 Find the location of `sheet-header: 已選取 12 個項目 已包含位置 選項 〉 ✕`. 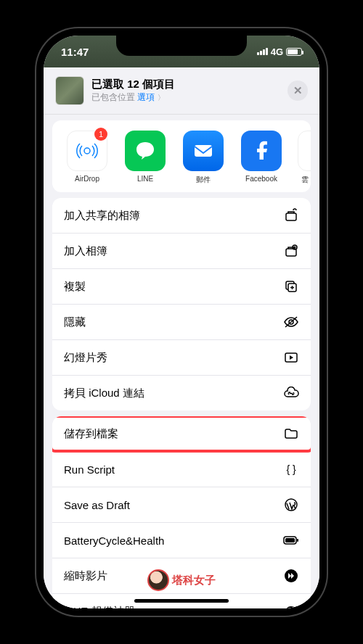

sheet-header: 已選取 12 個項目 已包含位置 選項 〉 ✕ is located at coordinates (182, 91).